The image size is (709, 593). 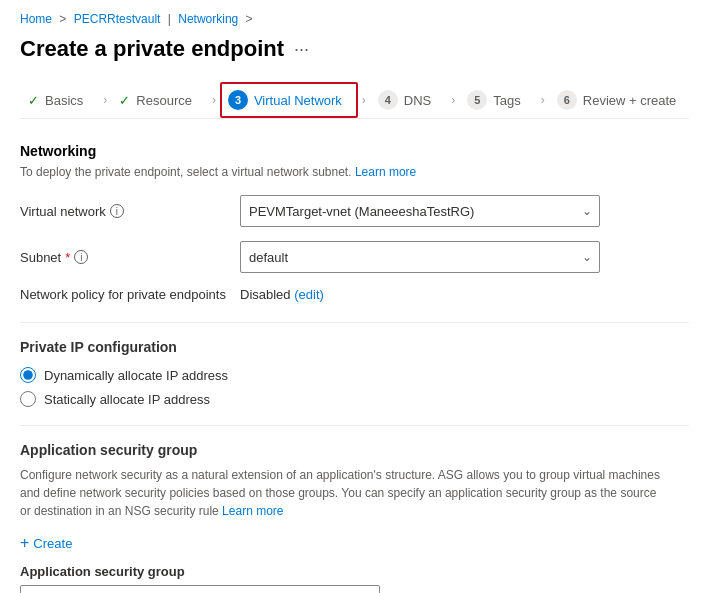 What do you see at coordinates (567, 100) in the screenshot?
I see `tab-review-num: 6` at bounding box center [567, 100].